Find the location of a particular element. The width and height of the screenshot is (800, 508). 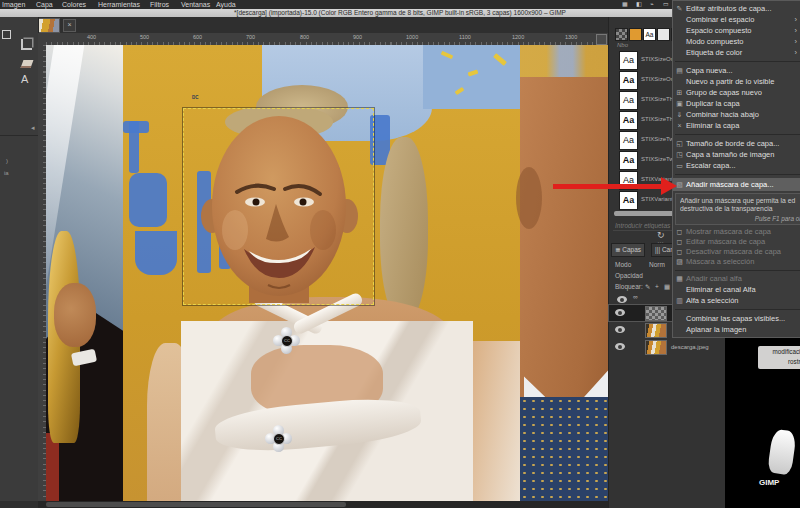

toolbox-mini-icon is located at coordinates (6, 34).